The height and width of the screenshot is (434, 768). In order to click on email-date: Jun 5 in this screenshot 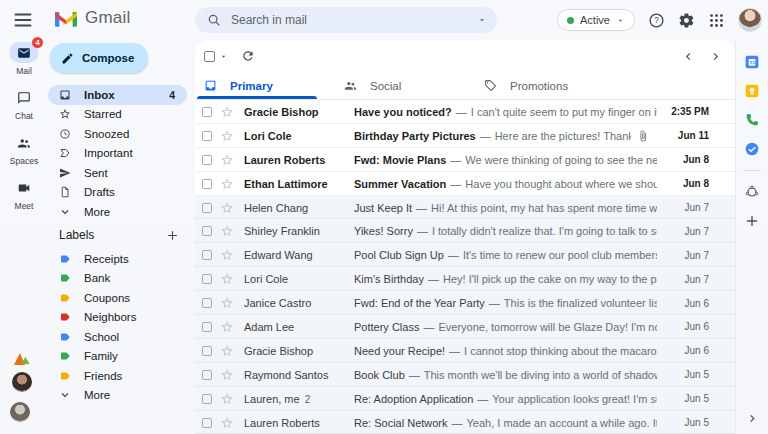, I will do `click(688, 398)`.